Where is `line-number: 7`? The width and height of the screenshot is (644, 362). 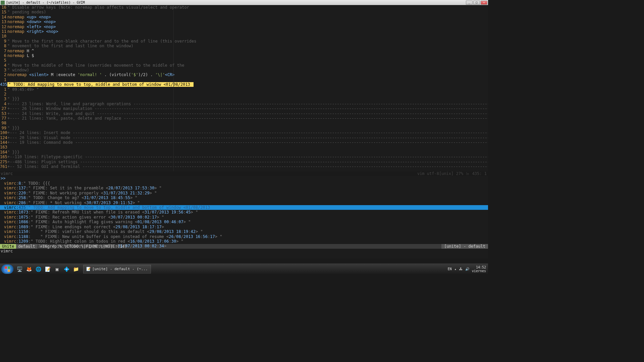 line-number: 7 is located at coordinates (4, 51).